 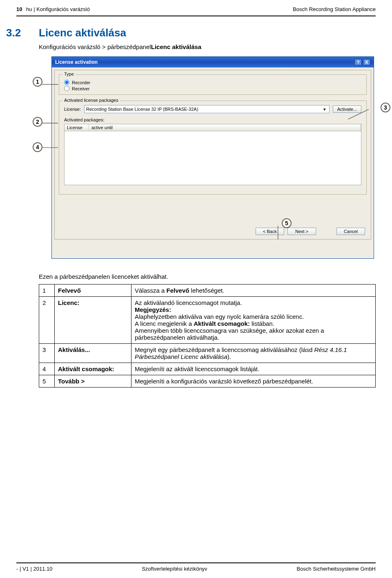 What do you see at coordinates (334, 9) in the screenshot?
I see `header-right: Bosch Recording Station Appliance` at bounding box center [334, 9].